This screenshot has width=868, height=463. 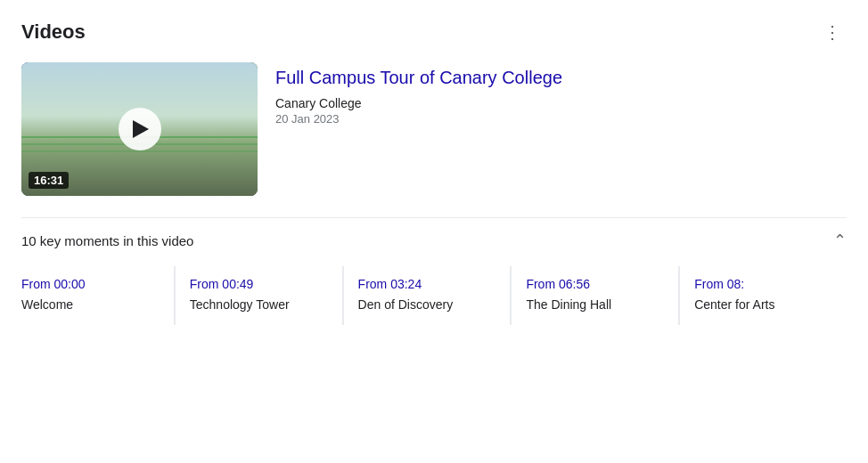 What do you see at coordinates (434, 296) in the screenshot?
I see `moments-row: From 00:00 Welcome From 00:49 Technology…` at bounding box center [434, 296].